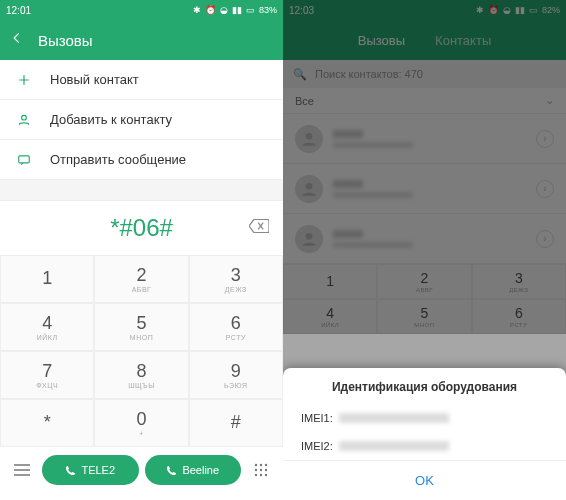 This screenshot has width=566, height=500. Describe the element at coordinates (24, 160) in the screenshot. I see `message-icon` at that location.